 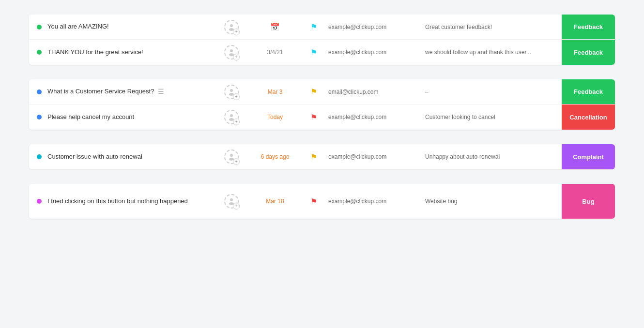 I want to click on task-group-group2: What is a Customer Service Request?☰ + M…, so click(x=322, y=104).